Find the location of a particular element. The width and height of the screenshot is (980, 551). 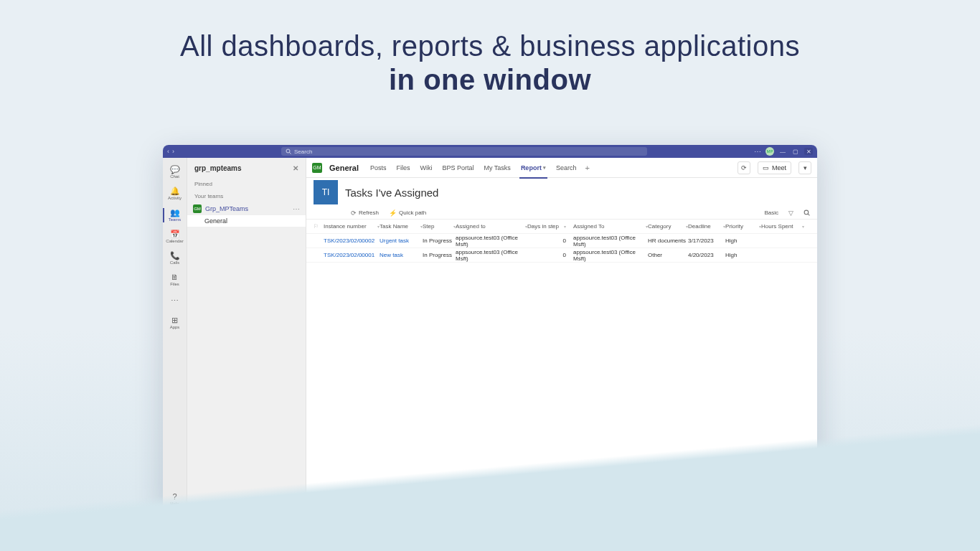

col-category: Category▾ is located at coordinates (668, 227).